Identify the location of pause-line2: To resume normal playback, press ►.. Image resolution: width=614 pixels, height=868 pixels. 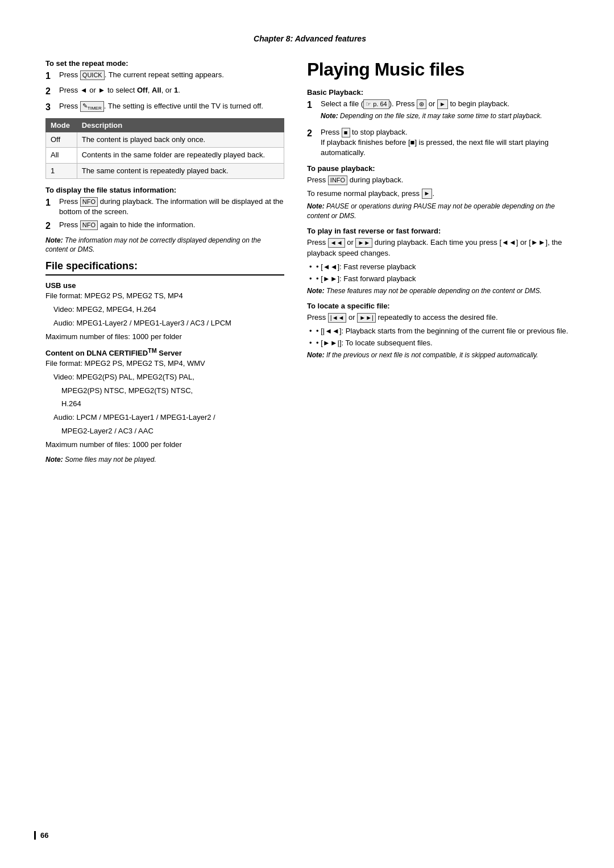
(441, 194).